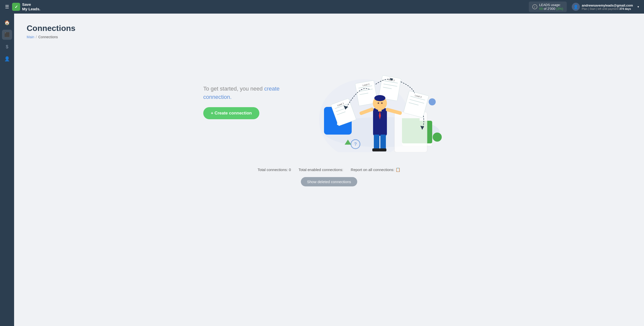 This screenshot has height=326, width=644. Describe the element at coordinates (605, 7) in the screenshot. I see `topnav-right: 👤 andrewsavemyleads@gmail.com Plan | Sta…` at that location.